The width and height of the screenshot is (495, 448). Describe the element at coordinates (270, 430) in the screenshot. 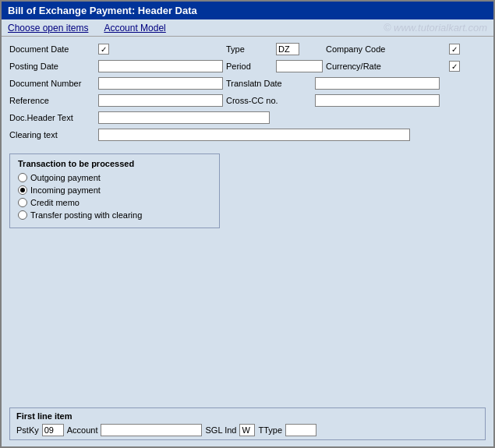

I see `ttype-label: TType` at that location.